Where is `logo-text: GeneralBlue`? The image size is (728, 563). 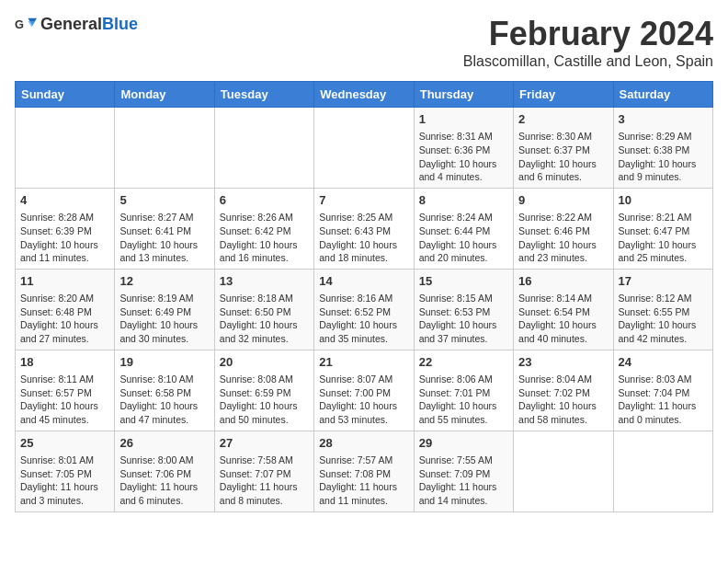
logo-text: GeneralBlue is located at coordinates (89, 24).